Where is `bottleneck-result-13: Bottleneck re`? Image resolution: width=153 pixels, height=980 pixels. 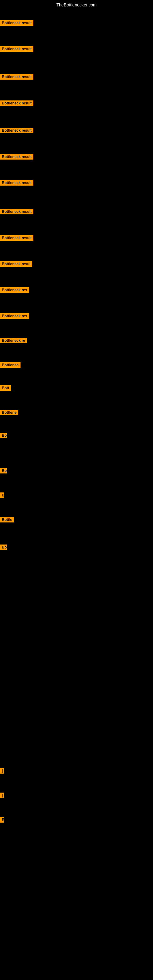
bottleneck-result-13: Bottleneck re is located at coordinates (14, 341).